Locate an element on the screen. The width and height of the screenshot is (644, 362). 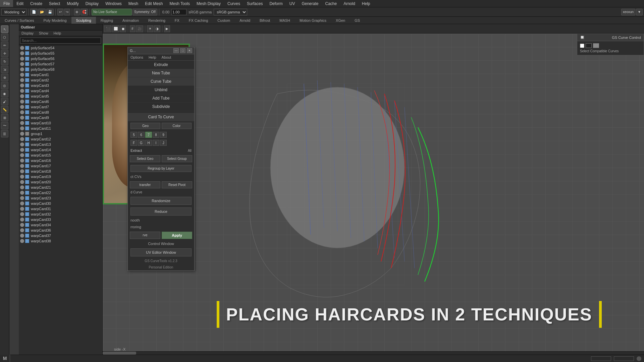
outliner-item-warpCard2: warpCard2 is located at coordinates (60, 80).